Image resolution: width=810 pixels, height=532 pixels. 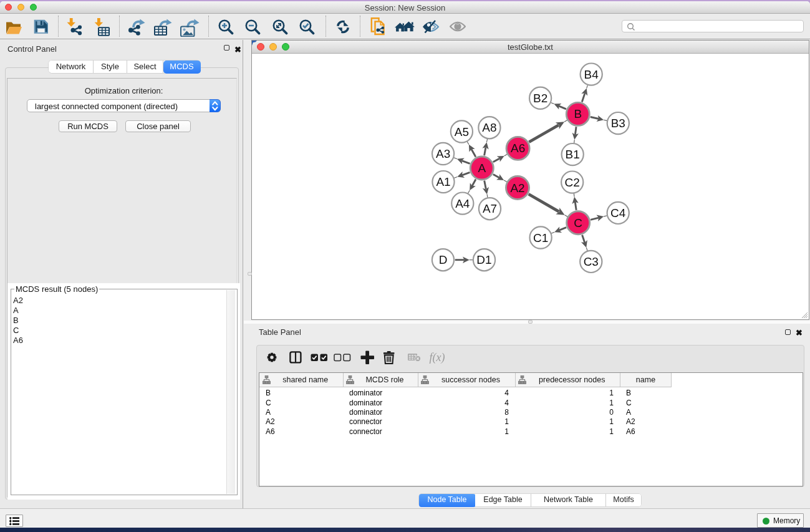 I want to click on svg-text: B3, so click(x=619, y=123).